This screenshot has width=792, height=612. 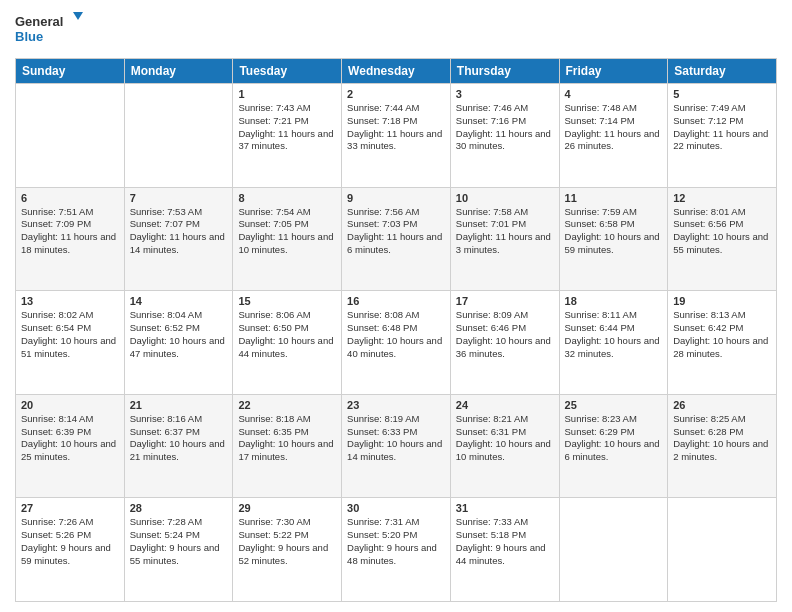 What do you see at coordinates (287, 508) in the screenshot?
I see `day-number: 29` at bounding box center [287, 508].